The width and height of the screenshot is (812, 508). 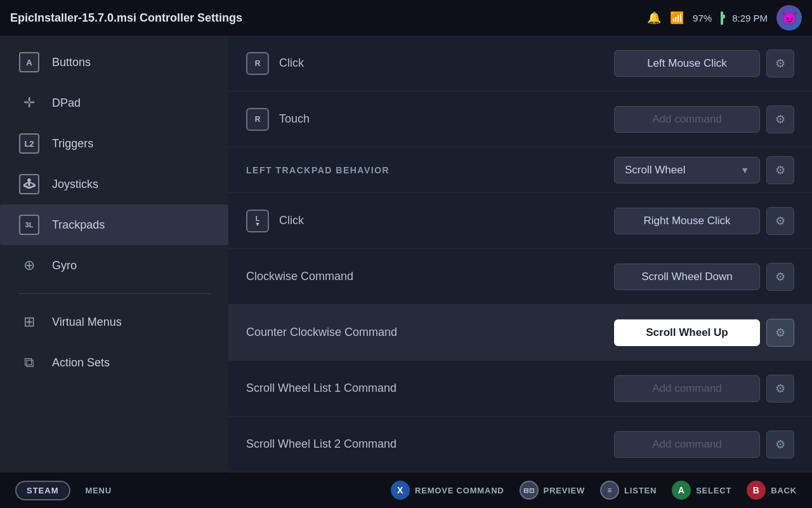 What do you see at coordinates (780, 277) in the screenshot?
I see `gear-btn-clockwise: ⚙` at bounding box center [780, 277].